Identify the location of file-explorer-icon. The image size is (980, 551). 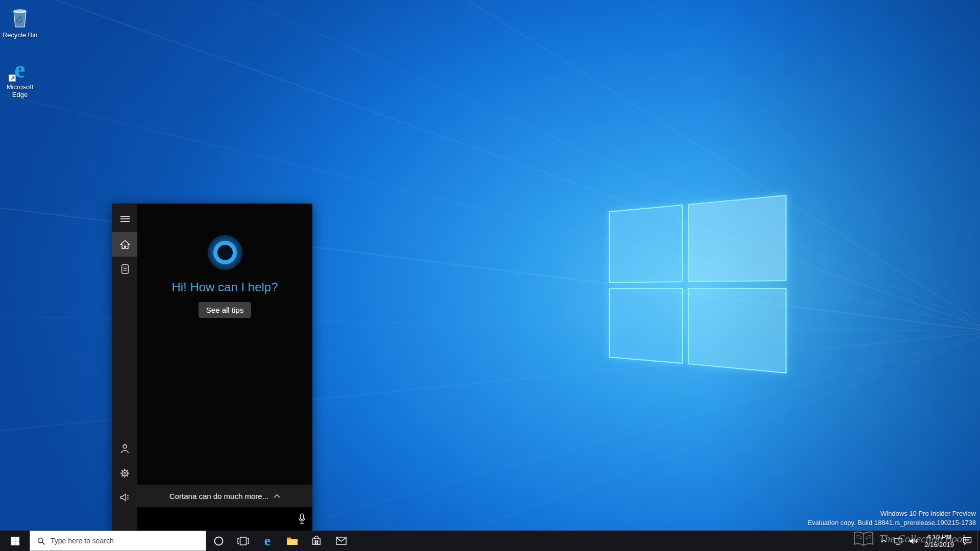
(292, 541).